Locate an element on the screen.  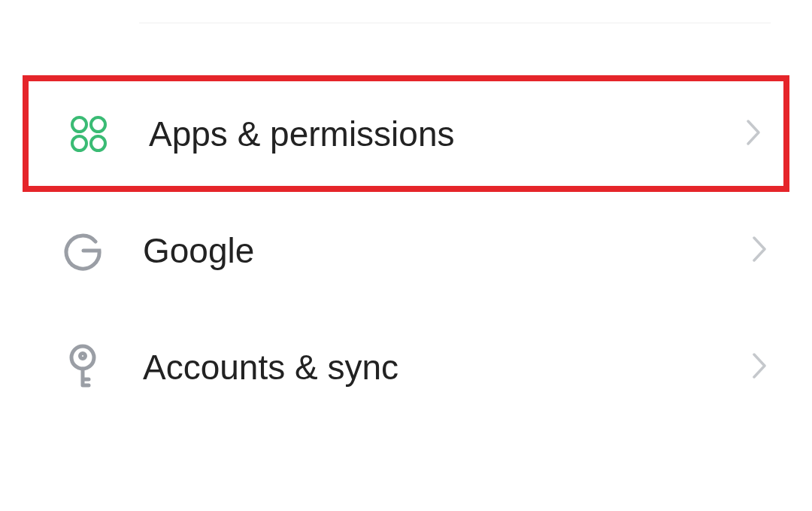
settings-item-label: Apps & permissions is located at coordinates (447, 134).